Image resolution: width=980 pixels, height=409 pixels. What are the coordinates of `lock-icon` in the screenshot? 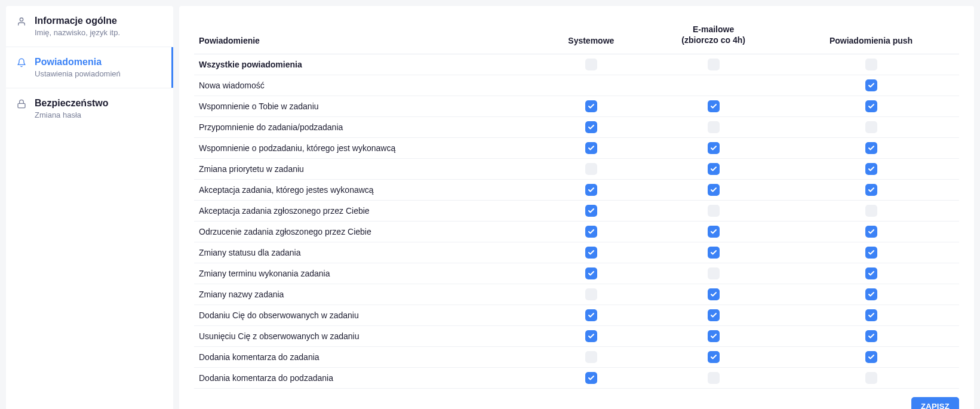 It's located at (21, 104).